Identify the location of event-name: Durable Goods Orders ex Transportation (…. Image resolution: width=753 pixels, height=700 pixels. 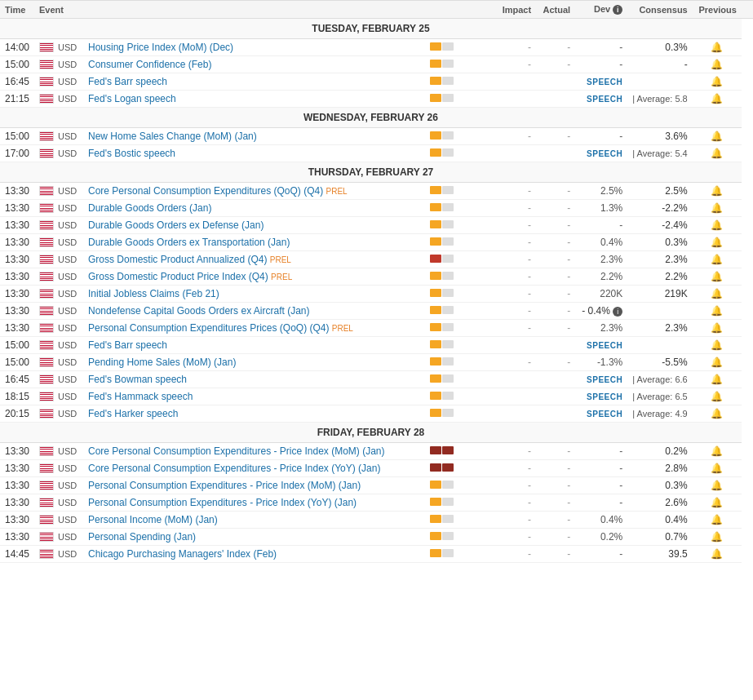
(237, 243).